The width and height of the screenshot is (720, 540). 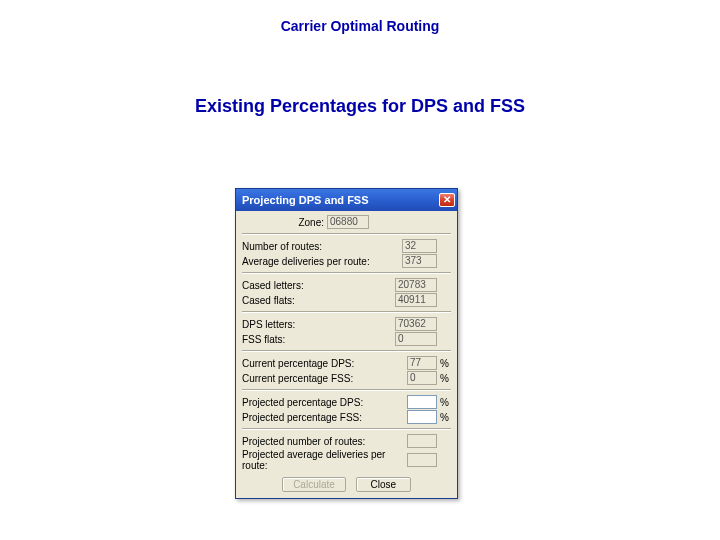 I want to click on fss-flats-field: 0, so click(x=416, y=339).